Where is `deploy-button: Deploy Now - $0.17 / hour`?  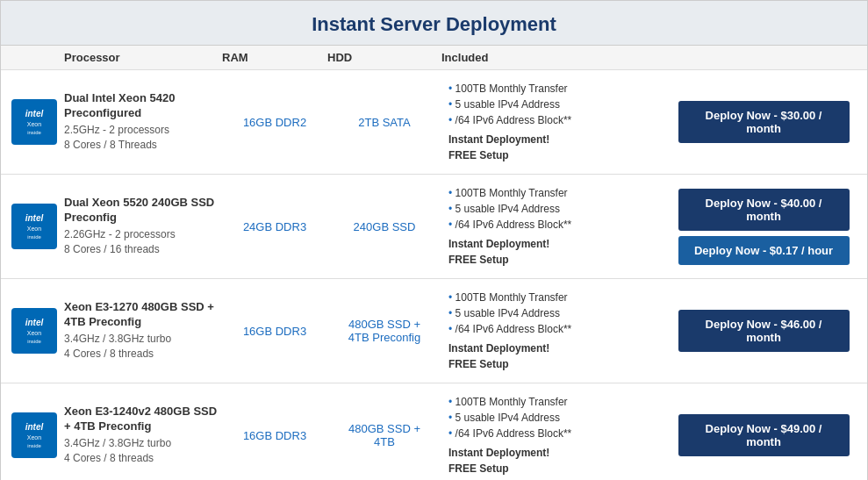
deploy-button: Deploy Now - $0.17 / hour is located at coordinates (764, 251).